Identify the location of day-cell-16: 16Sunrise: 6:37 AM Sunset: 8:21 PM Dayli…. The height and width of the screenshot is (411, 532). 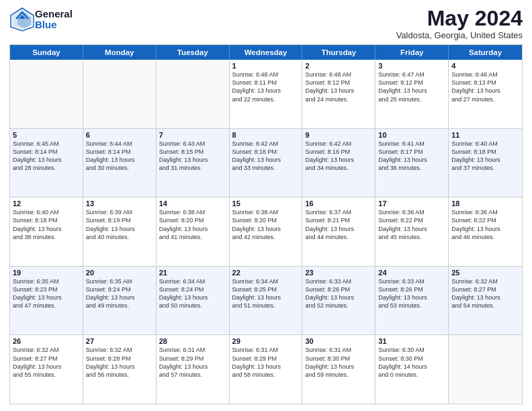
(339, 232).